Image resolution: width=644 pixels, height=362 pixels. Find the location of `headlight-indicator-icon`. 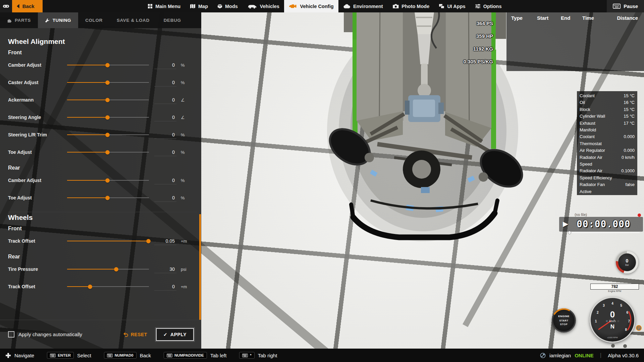

headlight-indicator-icon is located at coordinates (613, 346).